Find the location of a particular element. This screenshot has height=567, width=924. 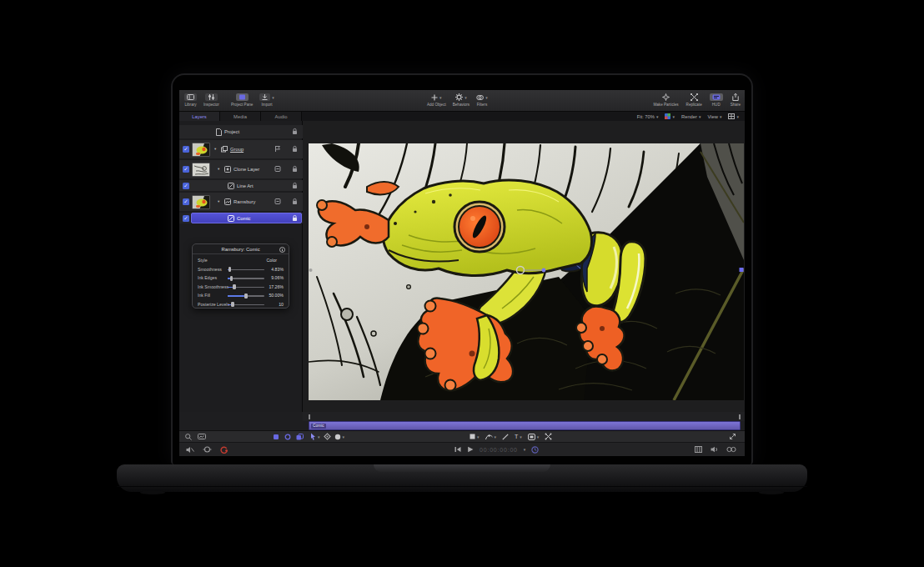

plus-icon is located at coordinates (434, 98).